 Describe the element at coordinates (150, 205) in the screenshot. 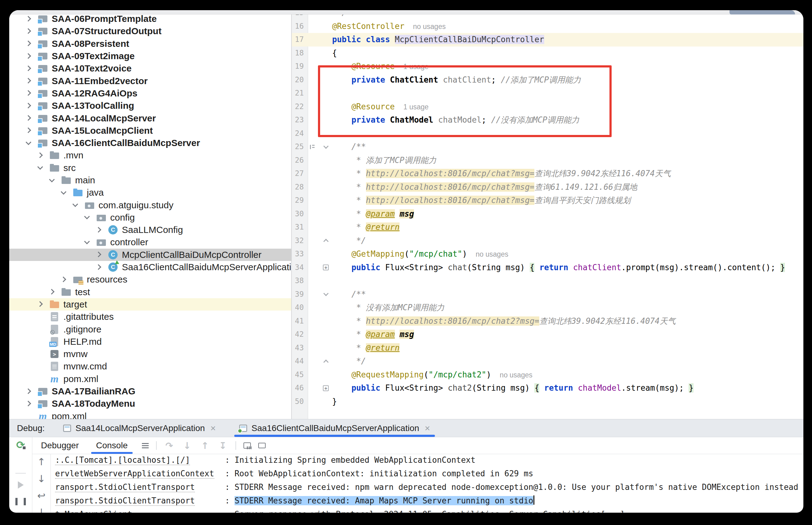

I see `tree-item: com.atguigu.study` at that location.